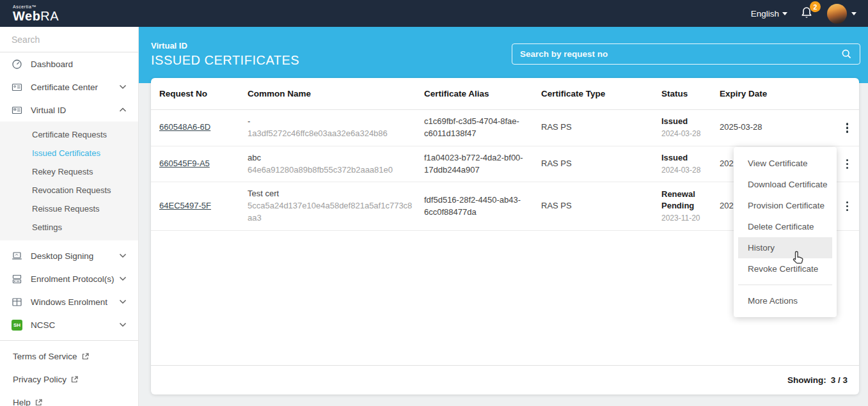 The image size is (868, 406). What do you see at coordinates (505, 94) in the screenshot?
I see `table-header-row: Request No Common Name Certificate Alias…` at bounding box center [505, 94].